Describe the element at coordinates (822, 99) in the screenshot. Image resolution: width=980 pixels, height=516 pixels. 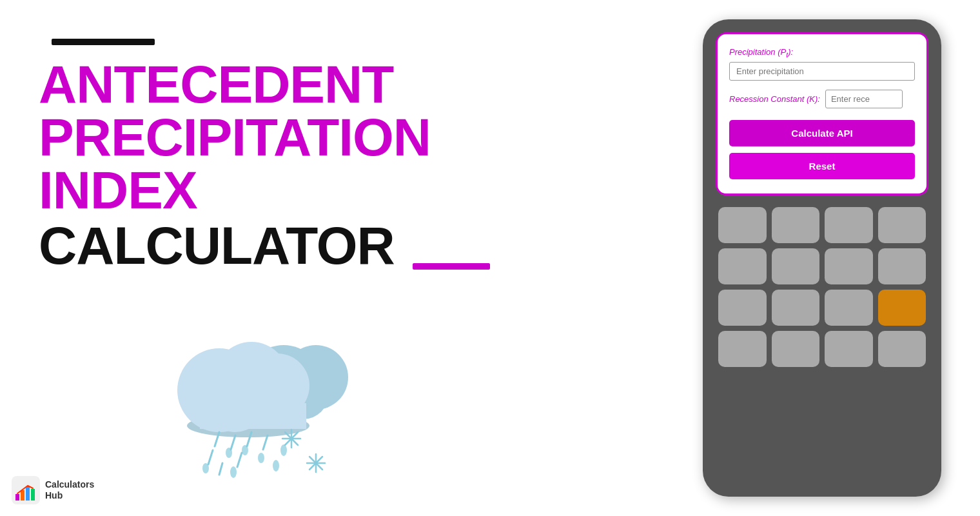
I see `recession-row: Recession Constant (K):` at that location.